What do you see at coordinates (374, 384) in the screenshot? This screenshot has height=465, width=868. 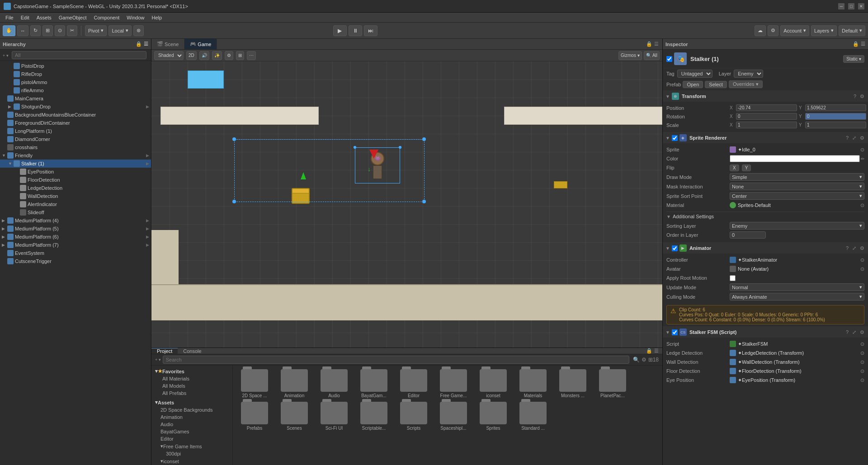 I see `asset-folder-bayatgam: BayatGam...` at bounding box center [374, 384].